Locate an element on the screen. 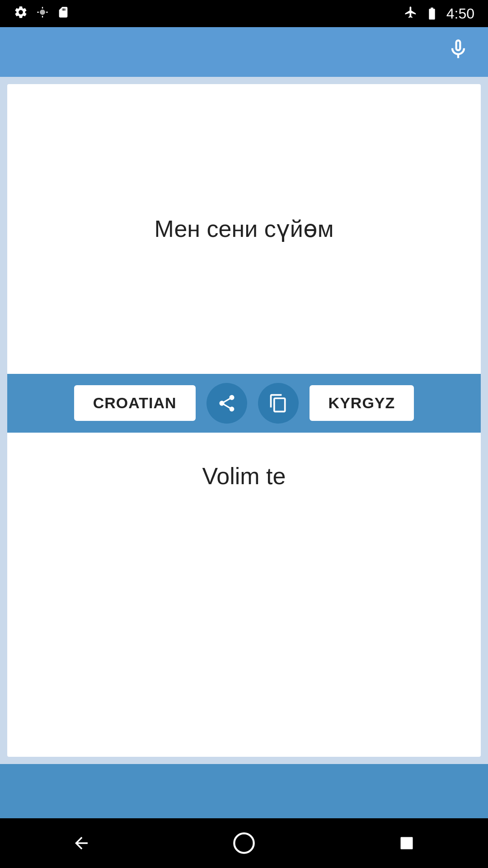  recents-button is located at coordinates (407, 843).